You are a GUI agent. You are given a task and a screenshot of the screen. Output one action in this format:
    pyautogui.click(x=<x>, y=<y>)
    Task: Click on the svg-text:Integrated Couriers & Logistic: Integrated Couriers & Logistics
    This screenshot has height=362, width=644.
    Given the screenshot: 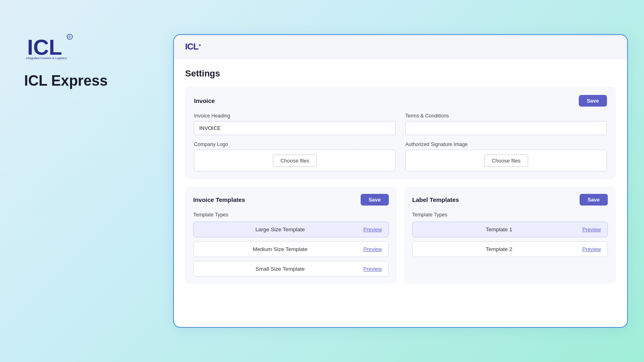 What is the action you would take?
    pyautogui.click(x=47, y=58)
    